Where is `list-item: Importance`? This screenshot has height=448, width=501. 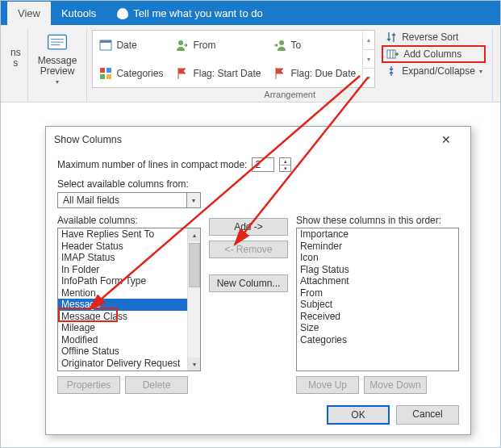 list-item: Importance is located at coordinates (378, 234).